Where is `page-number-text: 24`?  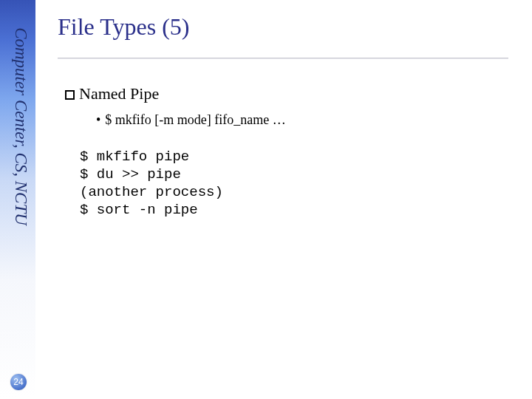
page-number-text: 24 is located at coordinates (18, 382).